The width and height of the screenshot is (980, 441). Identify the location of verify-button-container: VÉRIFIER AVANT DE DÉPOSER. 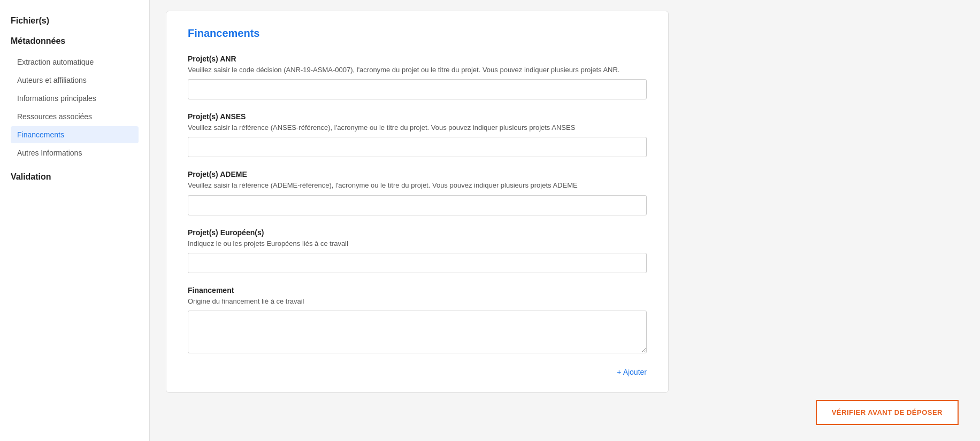
(887, 413).